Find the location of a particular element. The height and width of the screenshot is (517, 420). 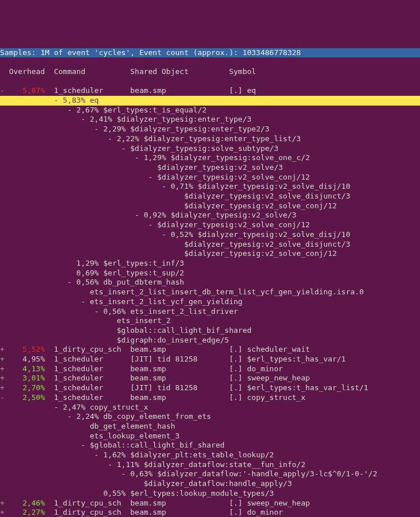

perf-row: - 2,47% copy_struct_x is located at coordinates (210, 407).